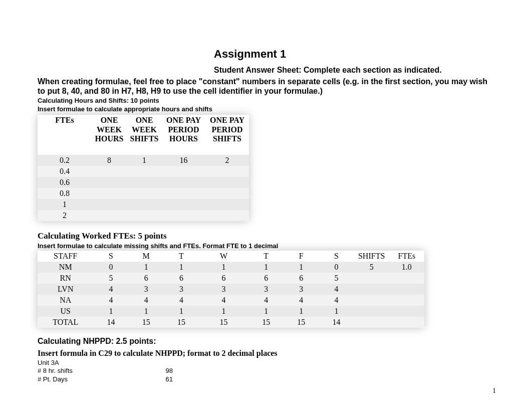 The height and width of the screenshot is (412, 532). What do you see at coordinates (231, 289) in the screenshot?
I see `table-row: LVN4333334` at bounding box center [231, 289].